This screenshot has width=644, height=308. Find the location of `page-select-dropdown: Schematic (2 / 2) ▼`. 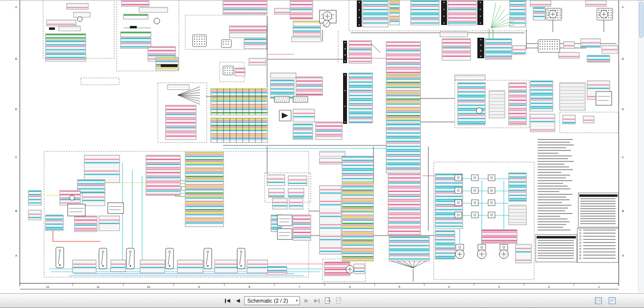

page-select-dropdown: Schematic (2 / 2) ▼ is located at coordinates (272, 301).